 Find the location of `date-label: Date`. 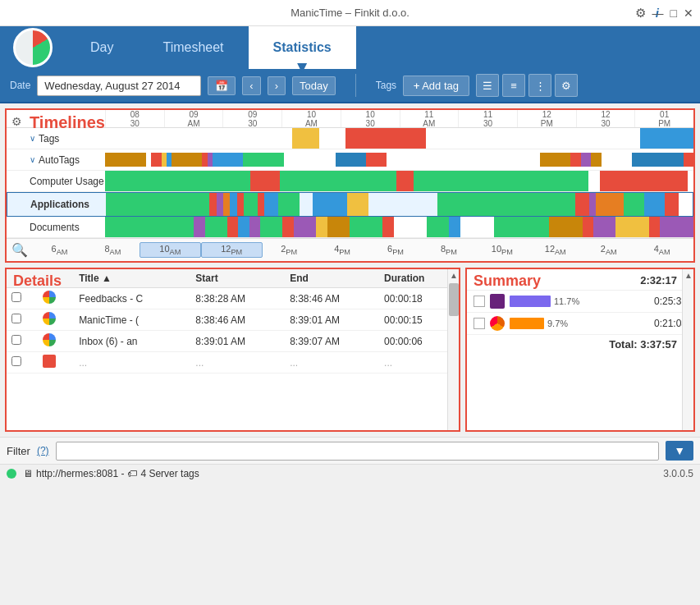

date-label: Date is located at coordinates (20, 85).